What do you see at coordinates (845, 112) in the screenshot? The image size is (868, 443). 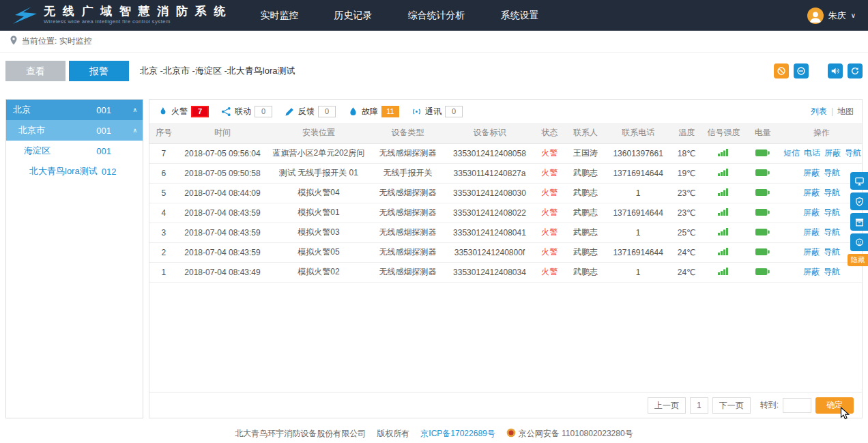 I see `view-map-button: 地图` at bounding box center [845, 112].